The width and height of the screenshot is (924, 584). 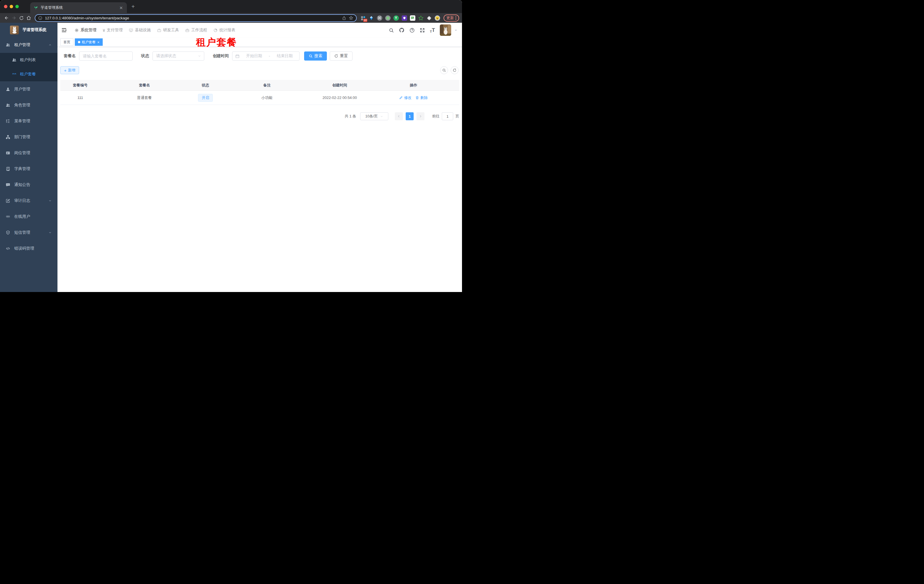 I want to click on github-icon, so click(x=401, y=30).